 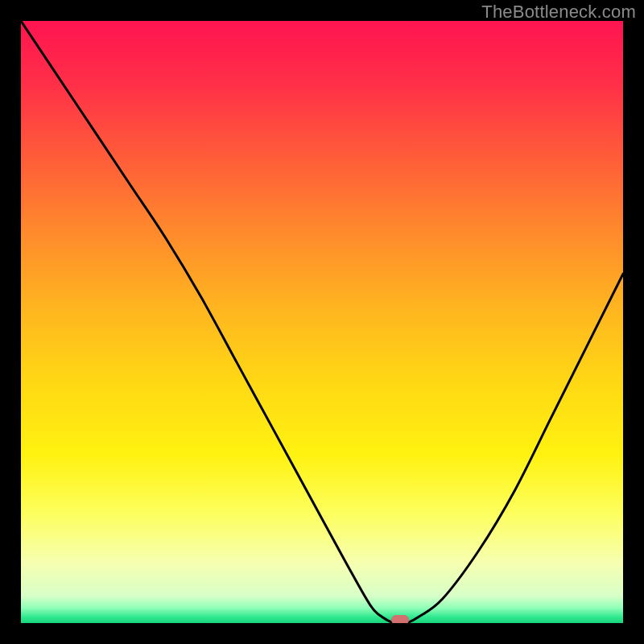 What do you see at coordinates (400, 619) in the screenshot?
I see `optimal-marker` at bounding box center [400, 619].